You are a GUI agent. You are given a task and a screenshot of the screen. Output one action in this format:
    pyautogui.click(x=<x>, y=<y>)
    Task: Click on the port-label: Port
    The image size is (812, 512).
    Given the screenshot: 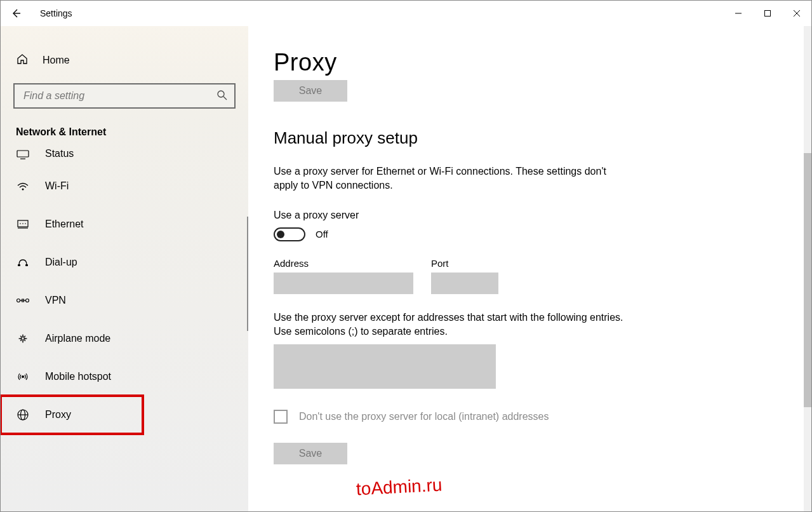 What is the action you would take?
    pyautogui.click(x=465, y=263)
    